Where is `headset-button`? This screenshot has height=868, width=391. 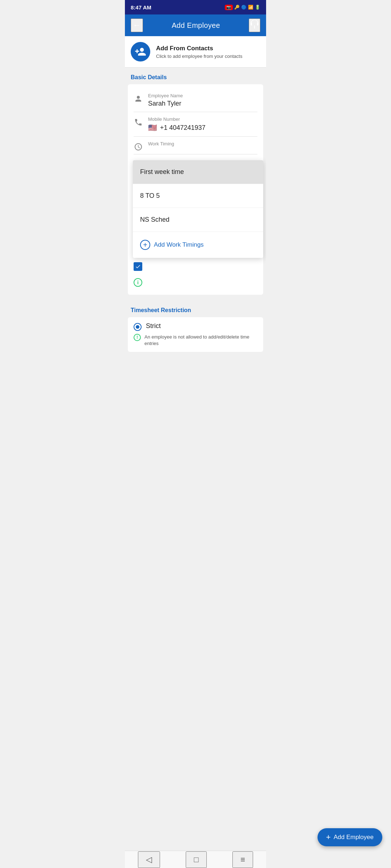
headset-button is located at coordinates (255, 25).